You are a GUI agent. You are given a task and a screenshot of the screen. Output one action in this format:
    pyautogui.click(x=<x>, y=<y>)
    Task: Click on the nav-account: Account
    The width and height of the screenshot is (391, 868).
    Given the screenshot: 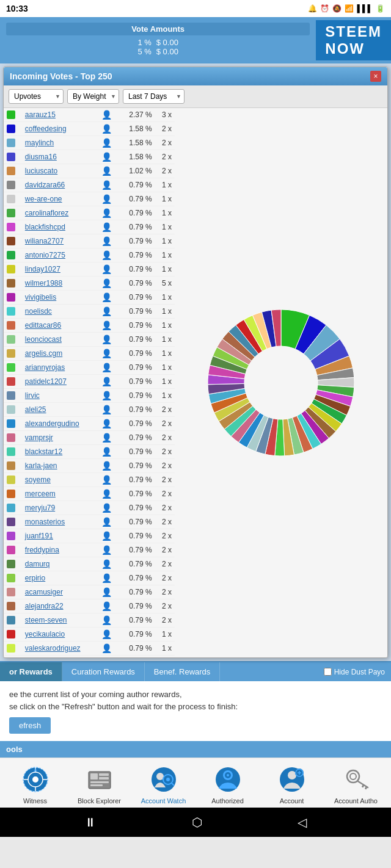 What is the action you would take?
    pyautogui.click(x=292, y=784)
    